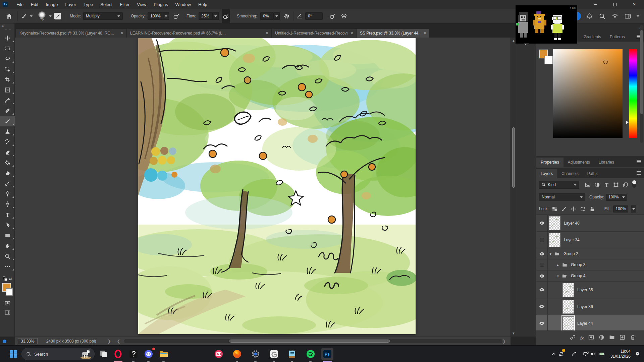 Image resolution: width=644 pixels, height=362 pixels. What do you see at coordinates (559, 265) in the screenshot?
I see `chevron-right-icon: ▸` at bounding box center [559, 265].